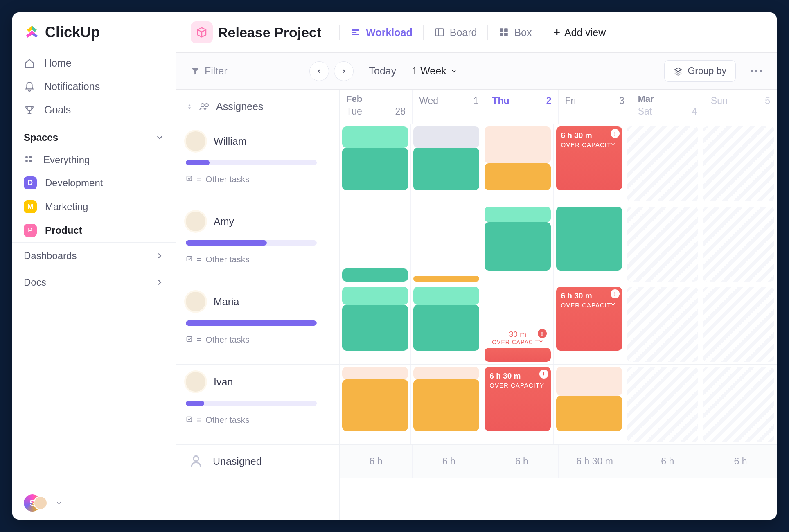  Describe the element at coordinates (94, 183) in the screenshot. I see `space-development: D Development` at that location.